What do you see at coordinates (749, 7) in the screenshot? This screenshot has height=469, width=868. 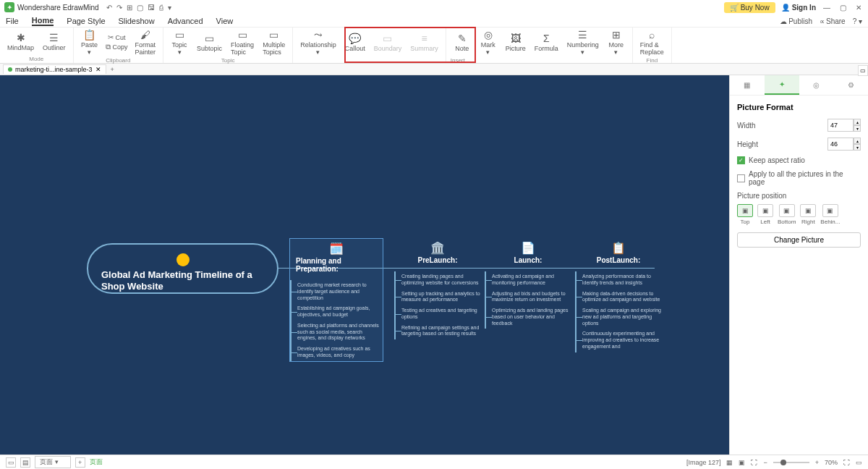 I see `buy-now-button: 🛒 Buy Now` at bounding box center [749, 7].